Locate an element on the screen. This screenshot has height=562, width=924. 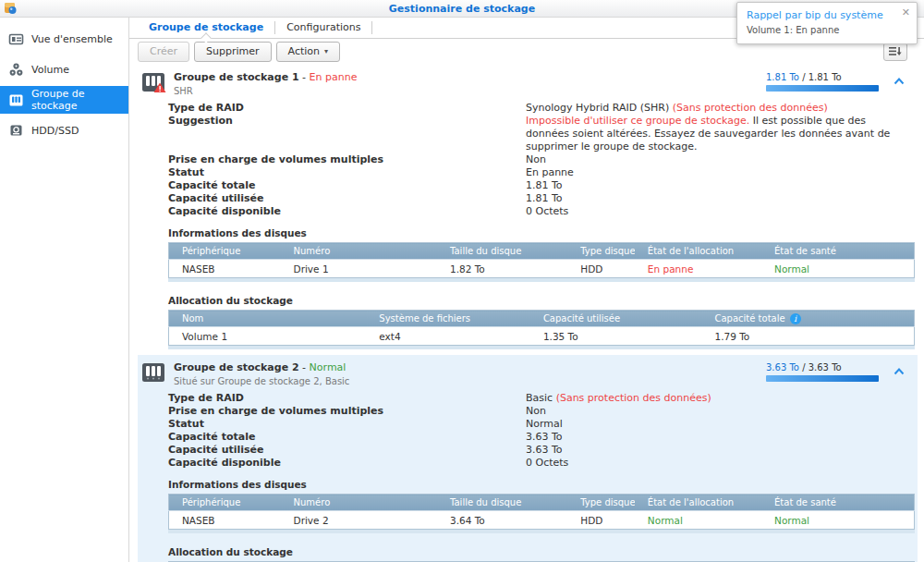
sidebar-item-volume: Volume is located at coordinates (65, 69).